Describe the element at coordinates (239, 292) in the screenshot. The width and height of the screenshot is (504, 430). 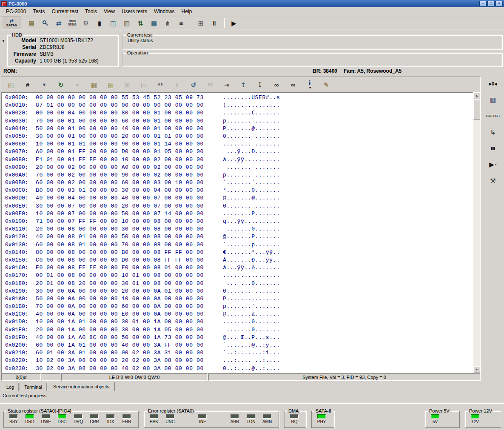
I see `hex-row-0x0190: 0x0190:30 00 00 0A 00 00 00 00 20 00 00 …` at that location.